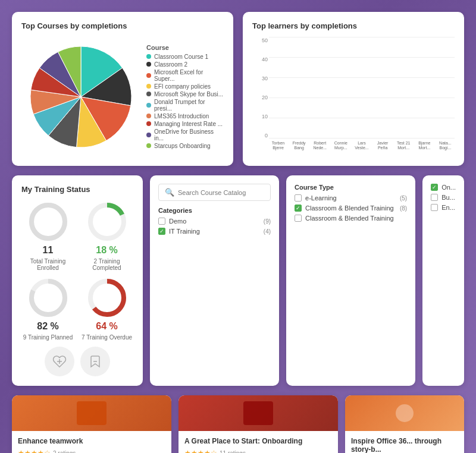 The height and width of the screenshot is (453, 476). Describe the element at coordinates (298, 218) in the screenshot. I see `classroom-blended-2-checkbox` at that location.